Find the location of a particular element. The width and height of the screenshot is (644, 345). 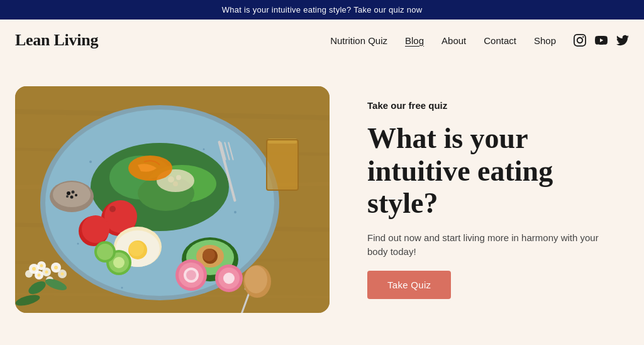

hero-subtitle: Find out now and start living more in ha… is located at coordinates (492, 246).